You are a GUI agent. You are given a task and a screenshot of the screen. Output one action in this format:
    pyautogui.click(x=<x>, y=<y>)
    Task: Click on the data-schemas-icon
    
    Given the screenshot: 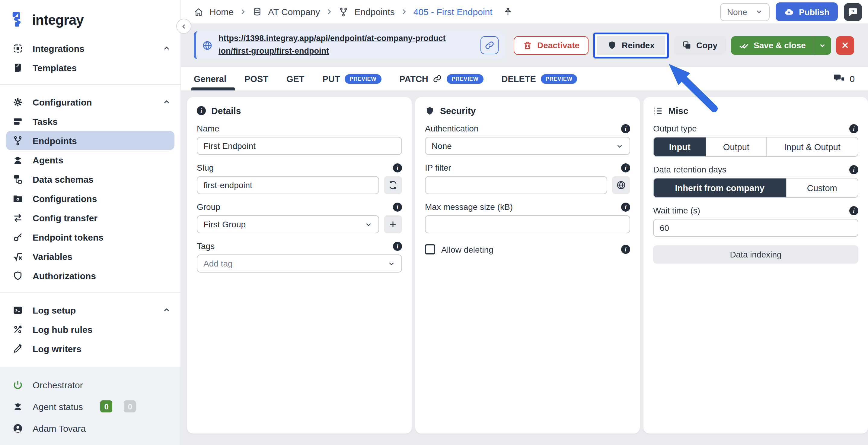 What is the action you would take?
    pyautogui.click(x=18, y=179)
    